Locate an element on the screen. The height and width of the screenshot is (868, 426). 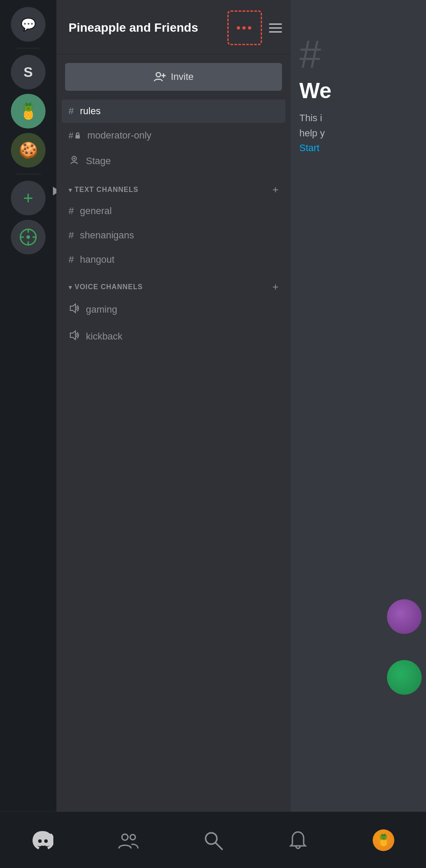
header-actions: ••• is located at coordinates (255, 28).